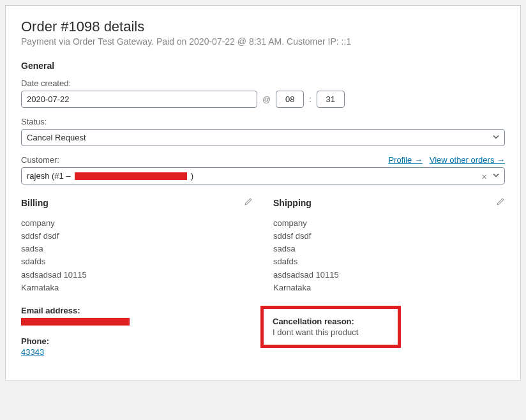 The width and height of the screenshot is (526, 420). What do you see at coordinates (34, 203) in the screenshot?
I see `billing-heading: Billing` at bounding box center [34, 203].